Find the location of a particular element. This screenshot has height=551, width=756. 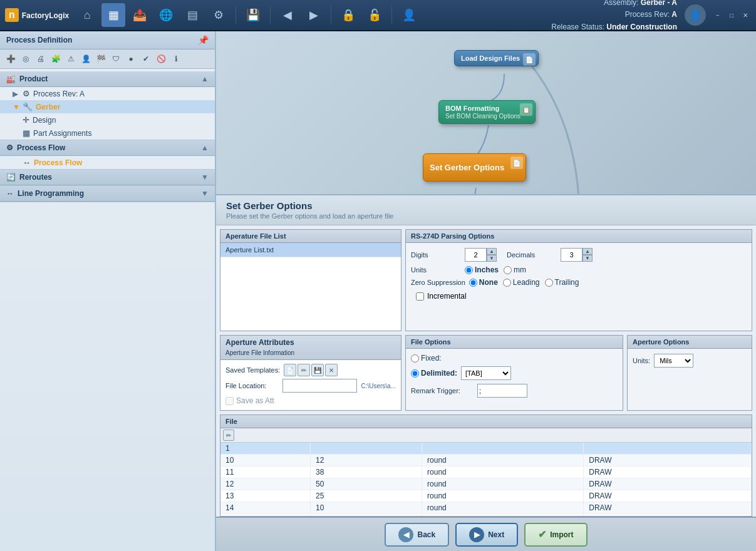

save-as-att-checkbox is located at coordinates (229, 401).